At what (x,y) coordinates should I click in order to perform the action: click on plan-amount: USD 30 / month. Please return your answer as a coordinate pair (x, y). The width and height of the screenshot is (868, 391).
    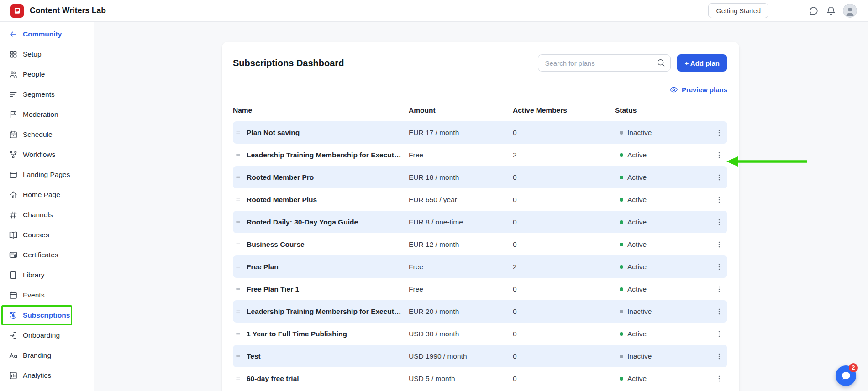
    Looking at the image, I should click on (461, 334).